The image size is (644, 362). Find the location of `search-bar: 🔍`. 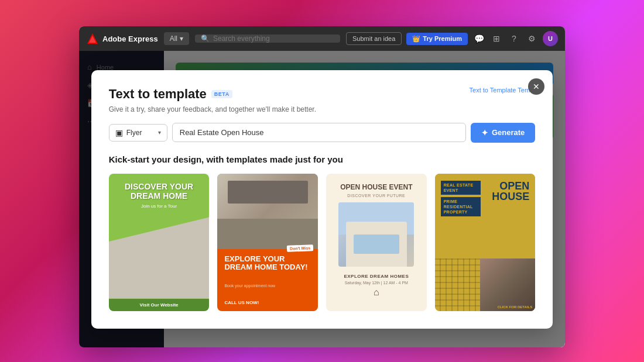

search-bar: 🔍 is located at coordinates (268, 39).